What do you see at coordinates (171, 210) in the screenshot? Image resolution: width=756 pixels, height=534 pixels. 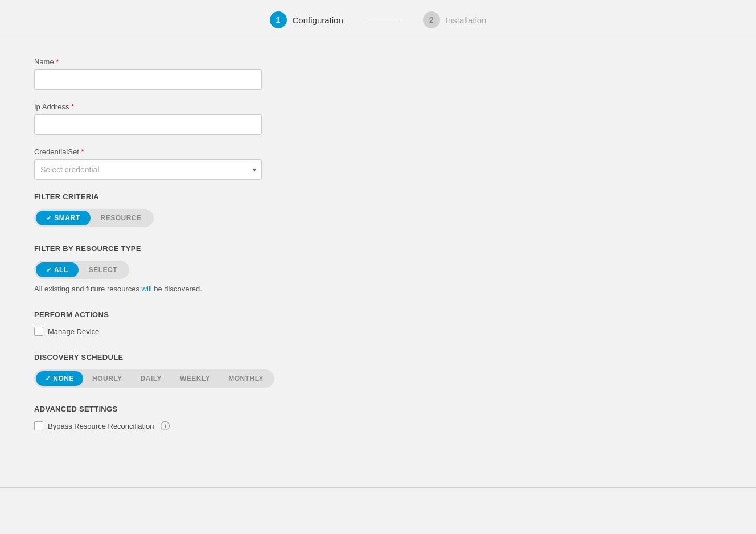 I see `filter-criteria-section: FILTER CRITERIA SMART RESOURCE` at bounding box center [171, 210].